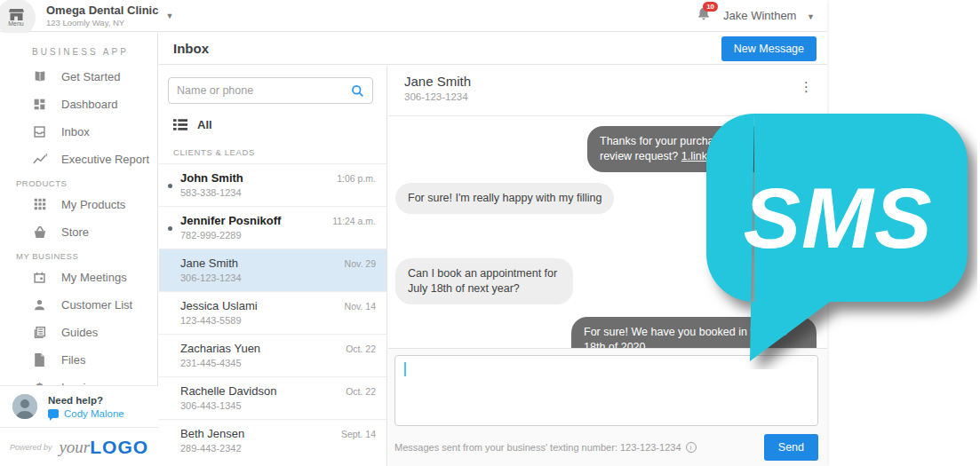 The width and height of the screenshot is (980, 466). Describe the element at coordinates (90, 105) in the screenshot. I see `sidebar-item-label: Dashboard` at that location.